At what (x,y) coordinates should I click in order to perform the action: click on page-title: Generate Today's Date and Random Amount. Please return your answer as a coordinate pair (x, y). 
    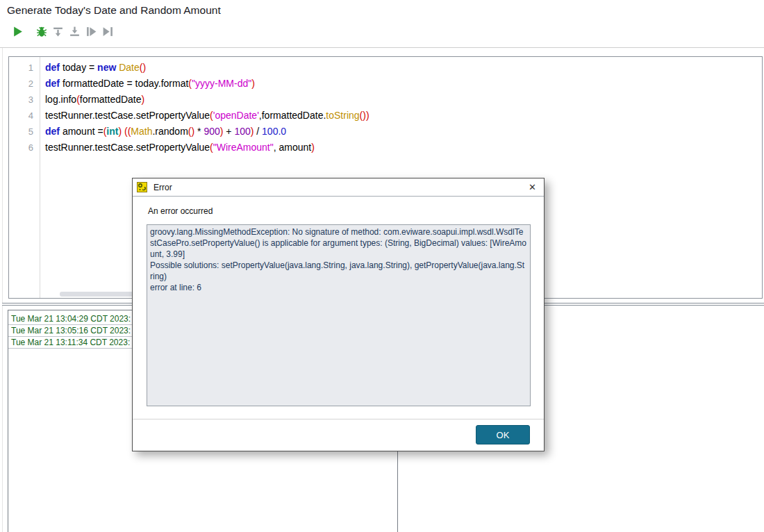
    Looking at the image, I should click on (114, 10).